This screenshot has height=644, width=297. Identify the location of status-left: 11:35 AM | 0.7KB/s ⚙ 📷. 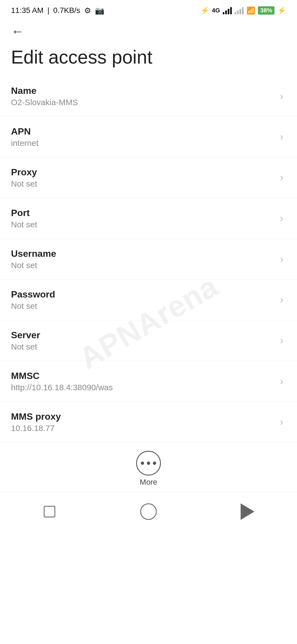
(58, 10).